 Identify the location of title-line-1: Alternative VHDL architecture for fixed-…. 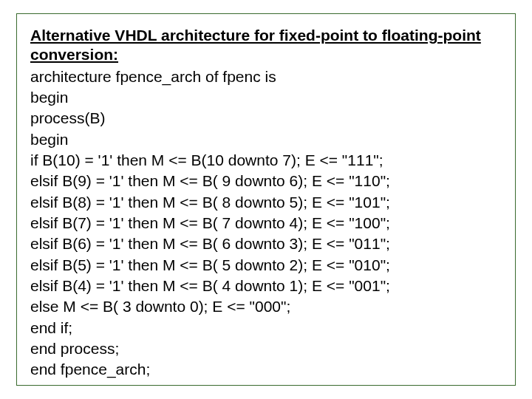
(256, 35).